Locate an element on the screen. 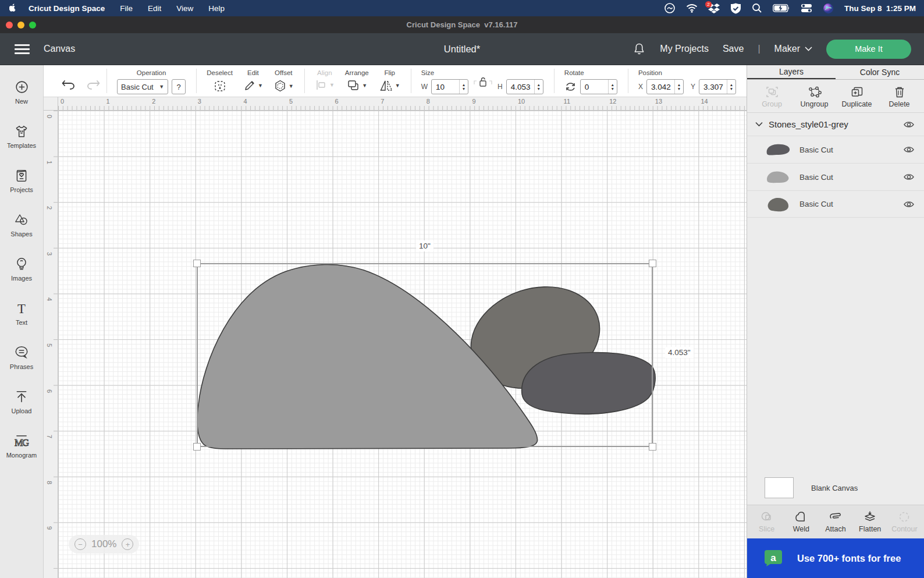 This screenshot has height=578, width=924. redo-button is located at coordinates (93, 85).